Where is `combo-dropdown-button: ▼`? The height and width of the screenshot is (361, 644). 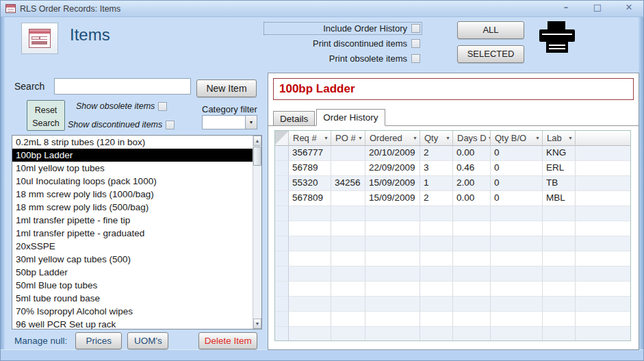
combo-dropdown-button: ▼ is located at coordinates (250, 122).